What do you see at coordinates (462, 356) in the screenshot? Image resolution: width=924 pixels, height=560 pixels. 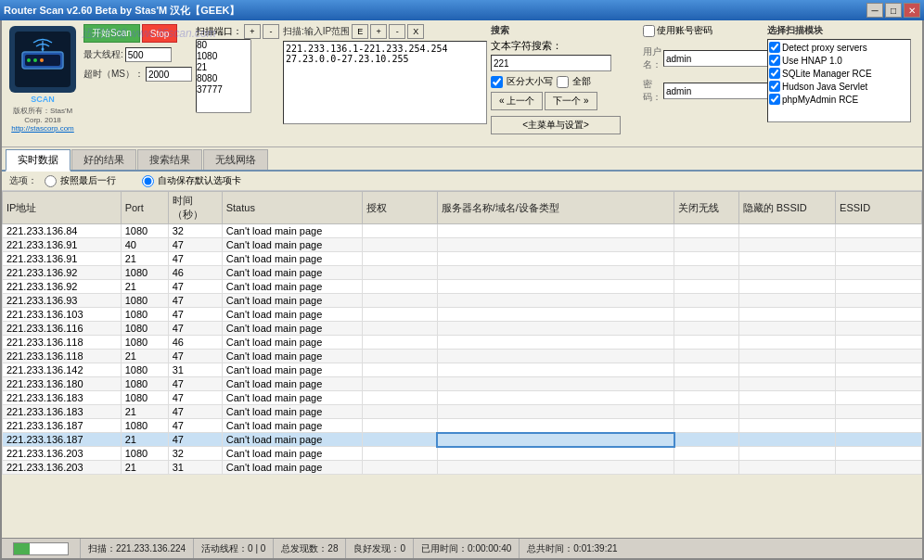 I see `table-row: 221.233.136.1182147Can't load main page` at bounding box center [462, 356].